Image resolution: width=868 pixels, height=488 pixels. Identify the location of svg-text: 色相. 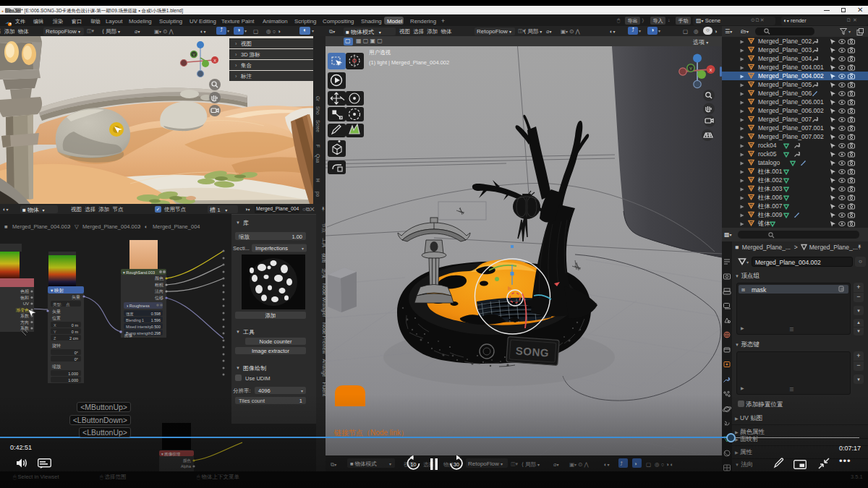
(25, 292).